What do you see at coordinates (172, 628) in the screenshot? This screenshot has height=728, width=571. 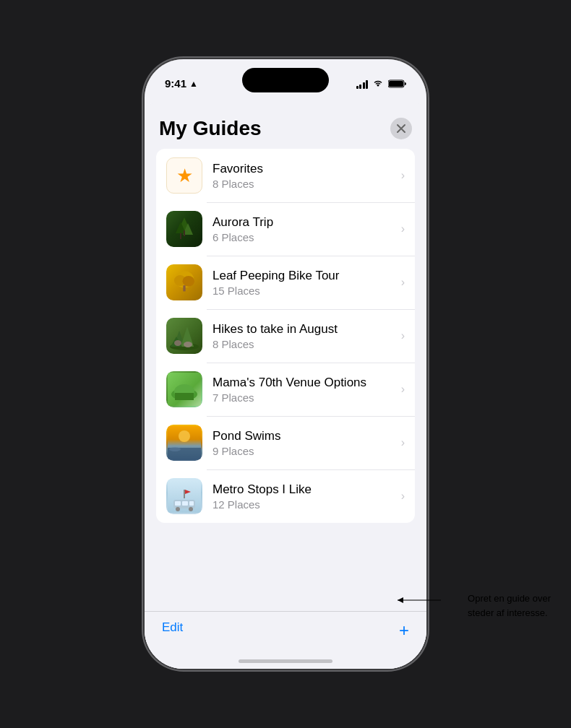 I see `edit-button: Edit` at bounding box center [172, 628].